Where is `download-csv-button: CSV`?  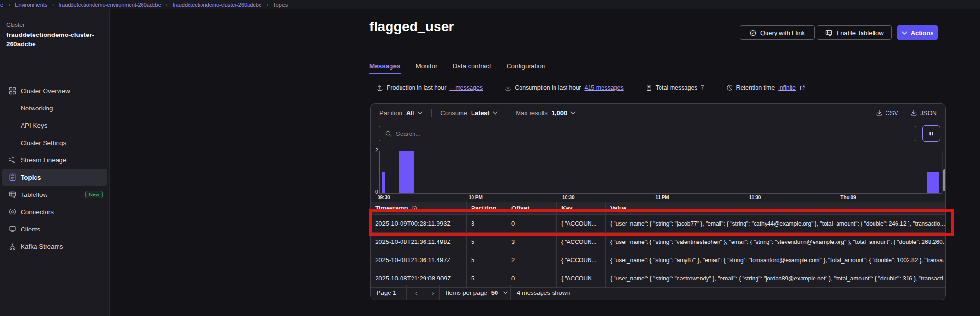
download-csv-button: CSV is located at coordinates (887, 113).